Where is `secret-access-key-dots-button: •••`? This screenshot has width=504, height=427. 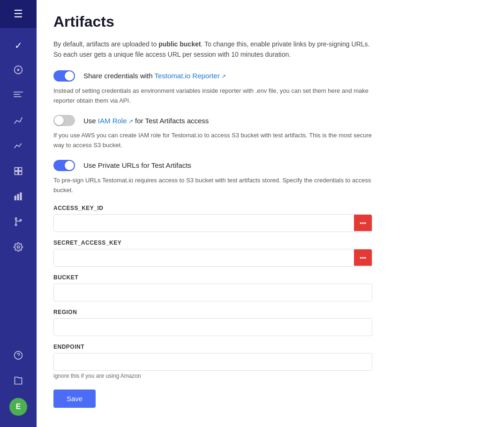
secret-access-key-dots-button: ••• is located at coordinates (363, 258).